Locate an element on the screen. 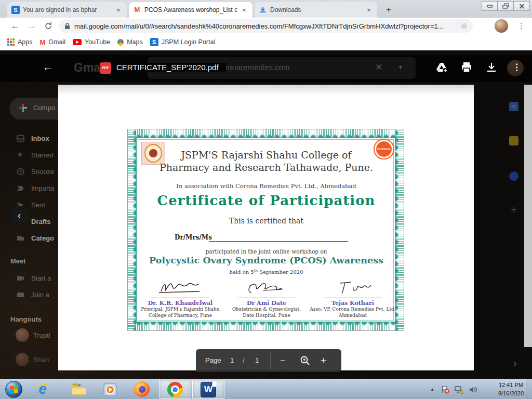 Image resolution: width=532 pixels, height=399 pixels. restore-button is located at coordinates (506, 6).